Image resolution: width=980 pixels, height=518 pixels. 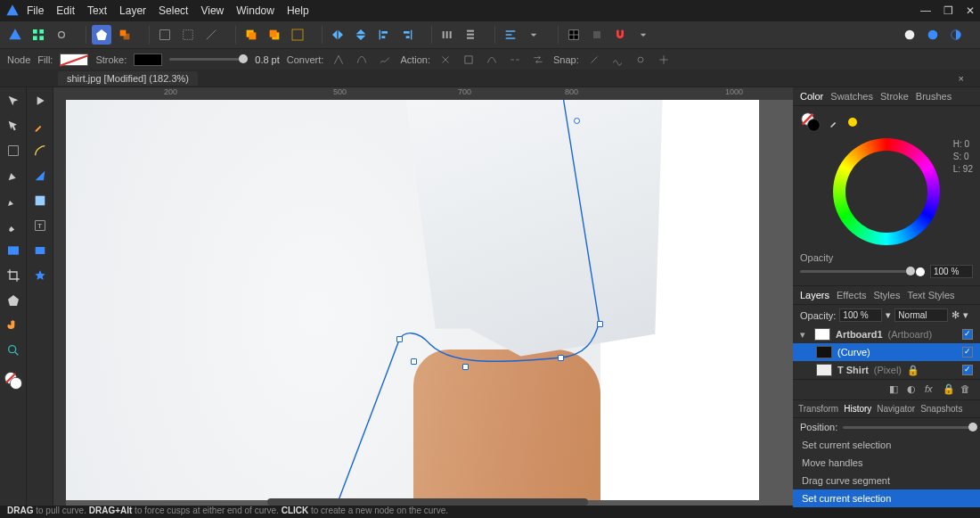 What do you see at coordinates (128, 78) in the screenshot?
I see `document-tab: shirt.jpg [Modified] (182.3%)` at bounding box center [128, 78].